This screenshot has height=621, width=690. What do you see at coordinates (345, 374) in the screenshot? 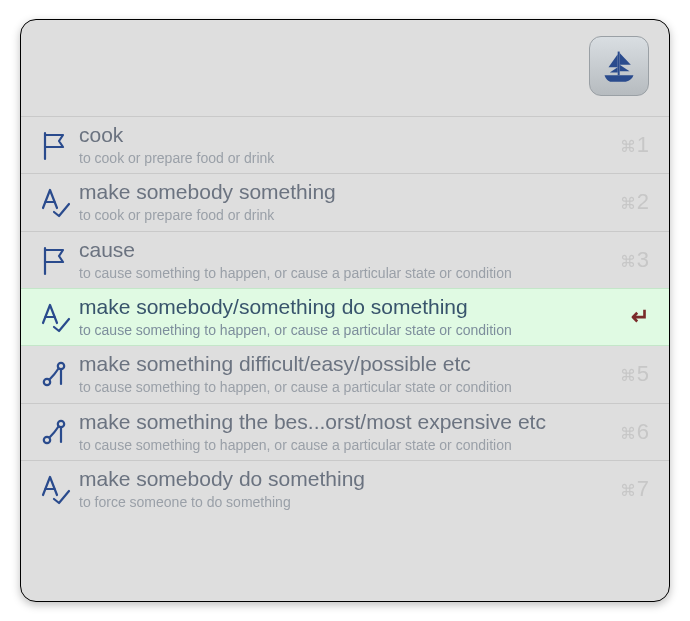
I see `result-row: make something difficult/easy/possible e…` at bounding box center [345, 374].